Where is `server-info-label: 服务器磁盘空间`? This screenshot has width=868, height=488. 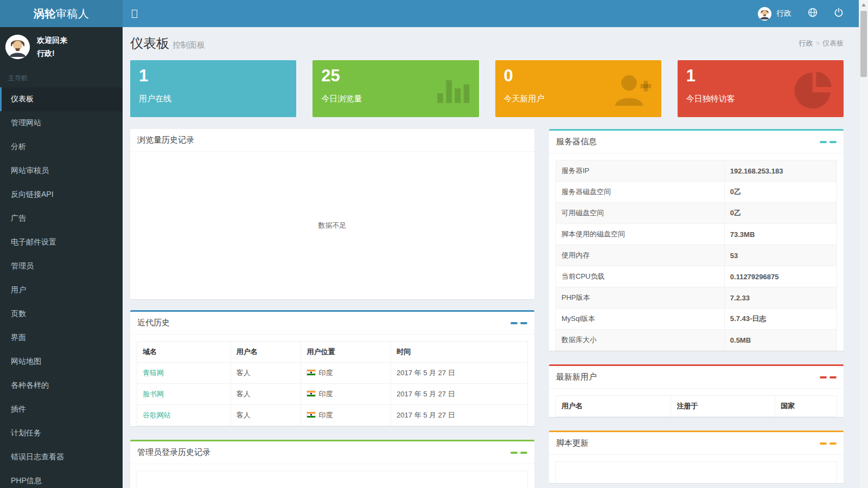
server-info-label: 服务器磁盘空间 is located at coordinates (640, 192).